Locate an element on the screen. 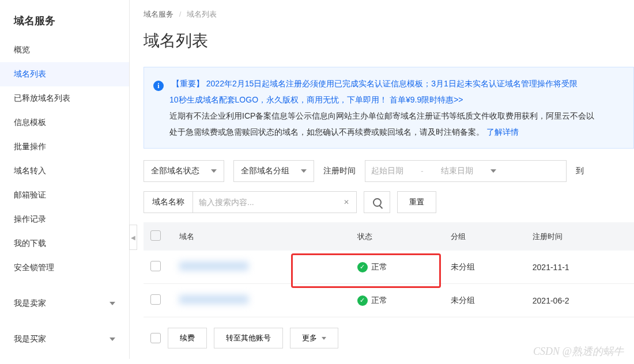 The image size is (634, 364). row-regtime: 2021-06-2 is located at coordinates (580, 301).